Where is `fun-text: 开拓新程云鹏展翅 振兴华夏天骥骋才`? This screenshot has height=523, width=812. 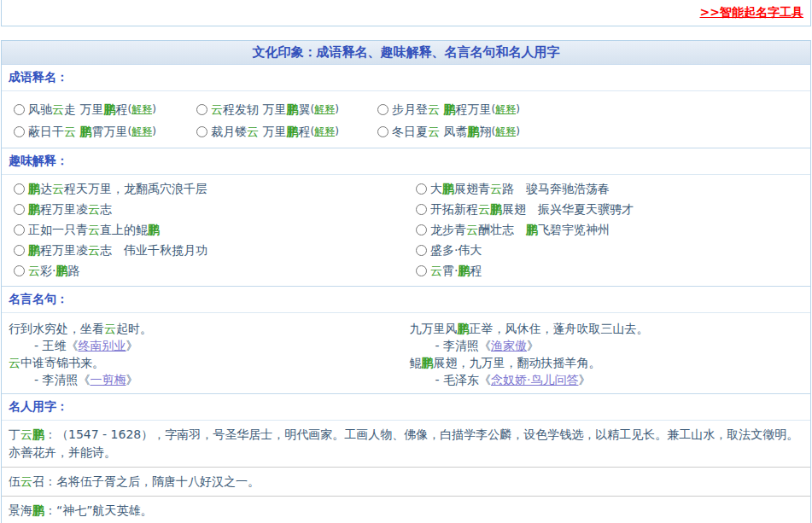
fun-text: 开拓新程云鹏展翅 振兴华夏天骥骋才 is located at coordinates (532, 209).